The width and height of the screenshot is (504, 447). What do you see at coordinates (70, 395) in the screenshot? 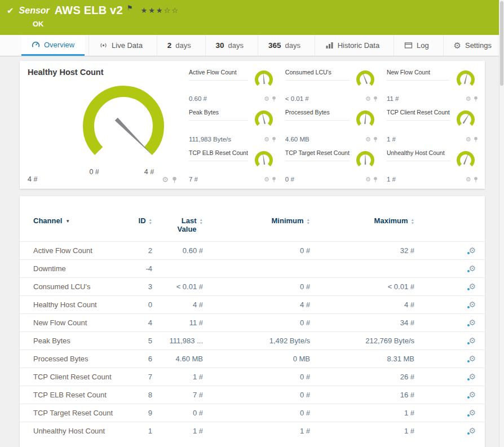
I see `channel-name: TCP ELB Reset Count` at bounding box center [70, 395].